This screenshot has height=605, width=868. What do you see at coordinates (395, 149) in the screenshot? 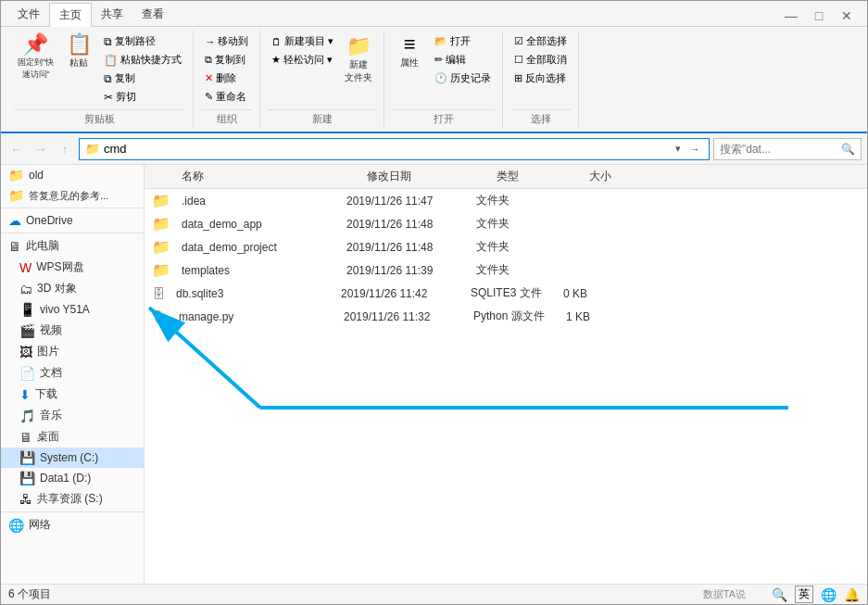
I see `address-bar: 📁 ▾ →` at bounding box center [395, 149].